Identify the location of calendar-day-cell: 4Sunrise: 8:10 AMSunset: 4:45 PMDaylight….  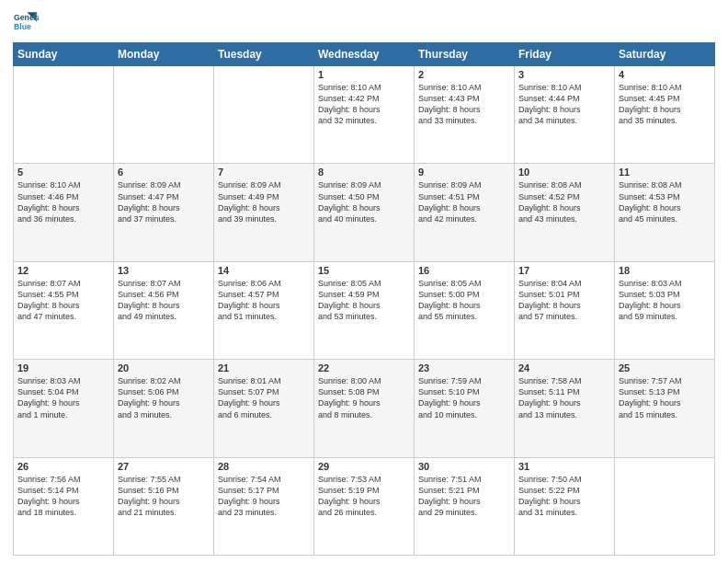
(665, 115).